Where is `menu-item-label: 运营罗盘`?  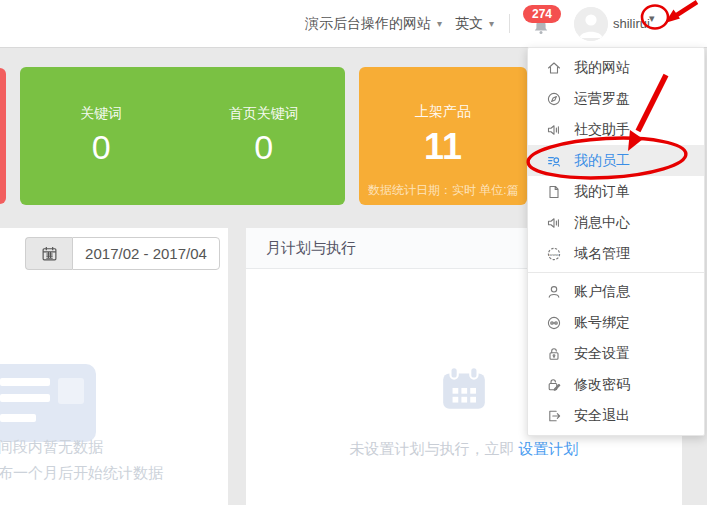
menu-item-label: 运营罗盘 is located at coordinates (602, 99).